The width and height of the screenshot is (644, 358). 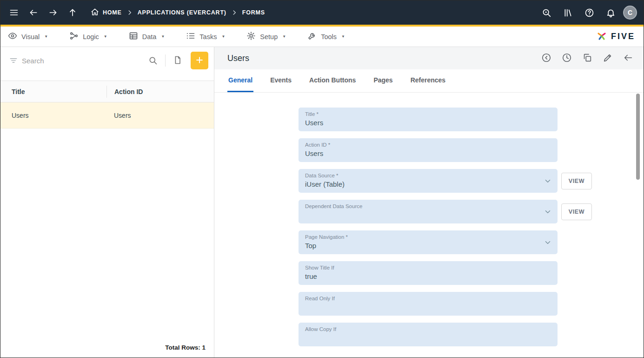 I want to click on pencil-icon, so click(x=608, y=59).